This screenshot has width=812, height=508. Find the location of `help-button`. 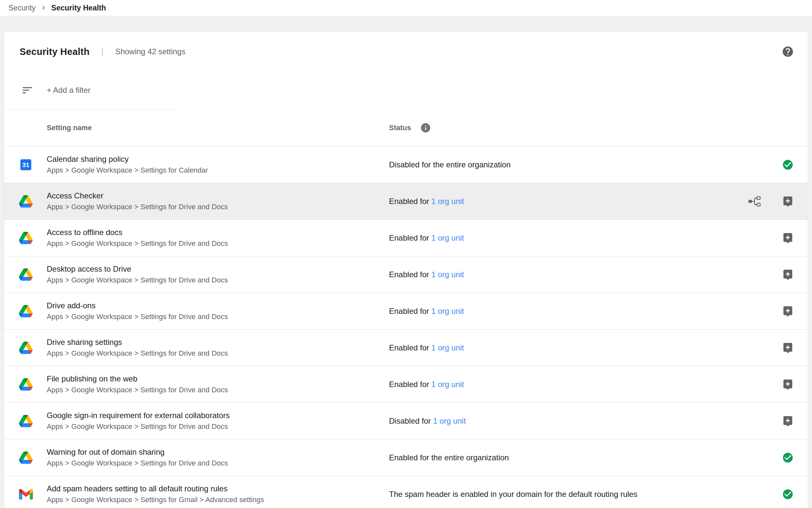

help-button is located at coordinates (788, 52).